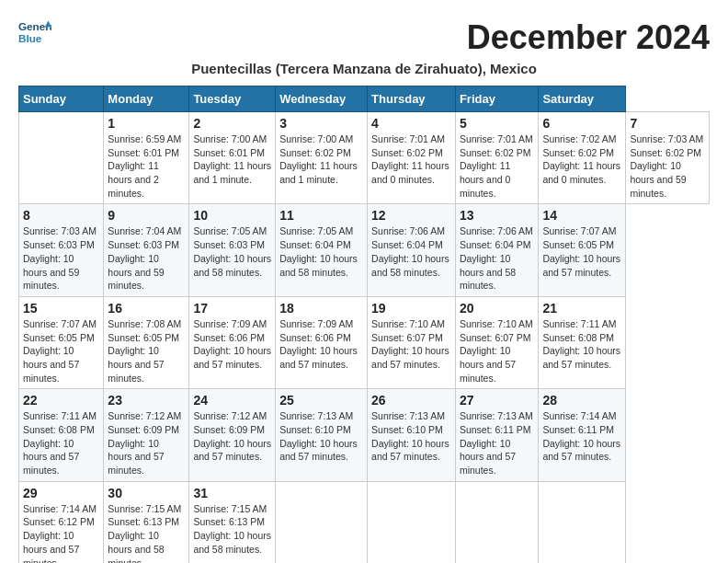 This screenshot has height=563, width=728. What do you see at coordinates (412, 99) in the screenshot?
I see `weekday-header-thursday: Thursday` at bounding box center [412, 99].